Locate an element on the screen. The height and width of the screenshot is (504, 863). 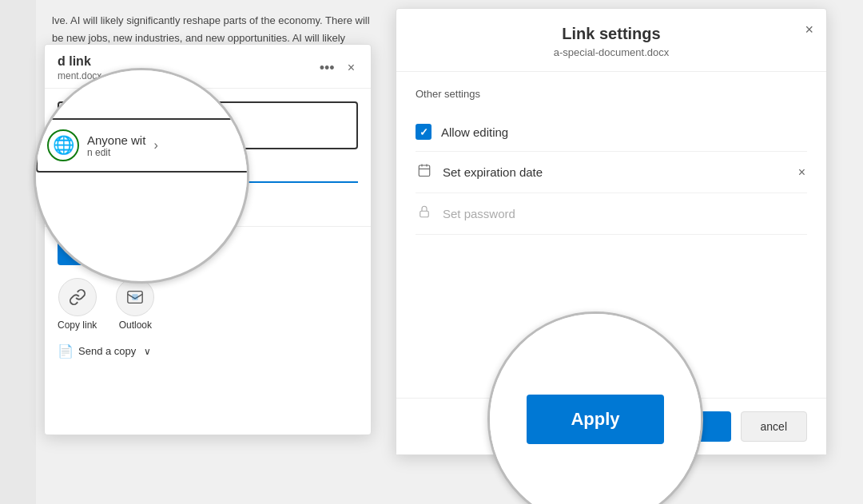
share-title: d link is located at coordinates (80, 62).